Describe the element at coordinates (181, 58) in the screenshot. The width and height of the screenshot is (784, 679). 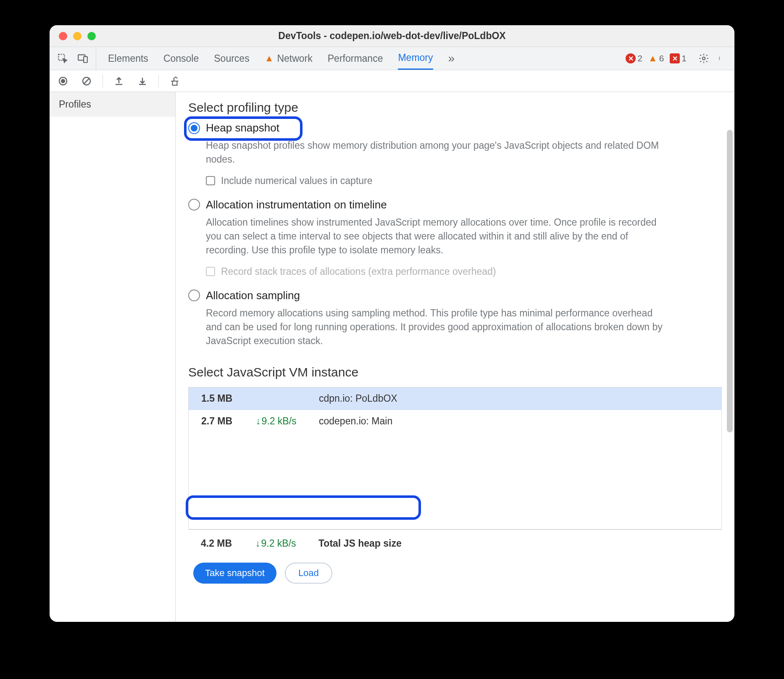
I see `tab-console: Console` at that location.